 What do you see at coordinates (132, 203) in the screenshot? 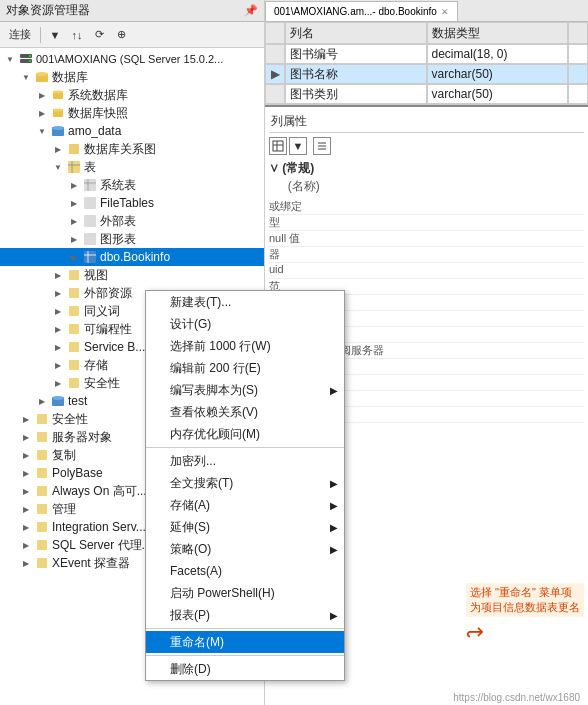
I see `tree-item-filetables: ▶ FileTables` at bounding box center [132, 203].